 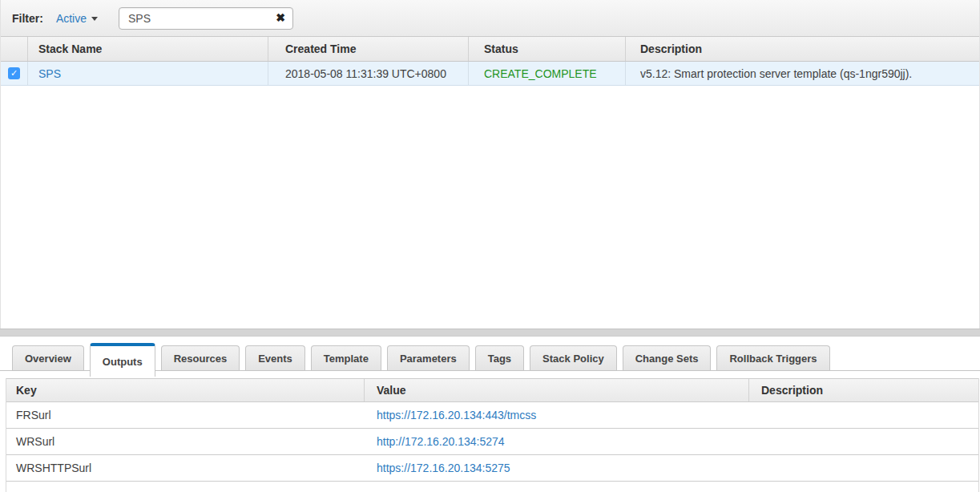 What do you see at coordinates (14, 49) in the screenshot?
I see `header-checkbox-cell` at bounding box center [14, 49].